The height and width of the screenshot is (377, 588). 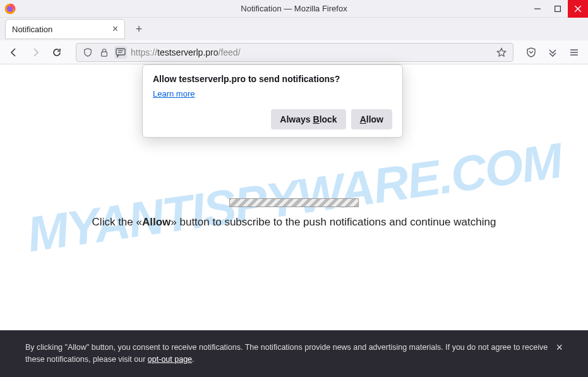 I want to click on permission-icon, so click(x=121, y=52).